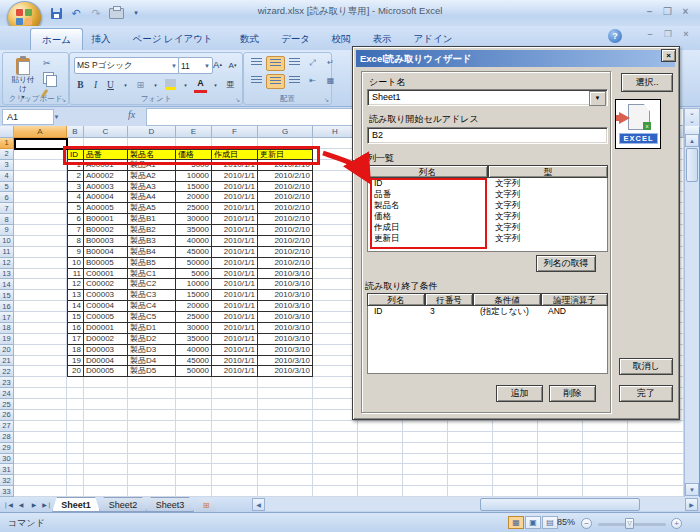 The height and width of the screenshot is (532, 700). Describe the element at coordinates (606, 460) in the screenshot. I see `cell-N30` at that location.